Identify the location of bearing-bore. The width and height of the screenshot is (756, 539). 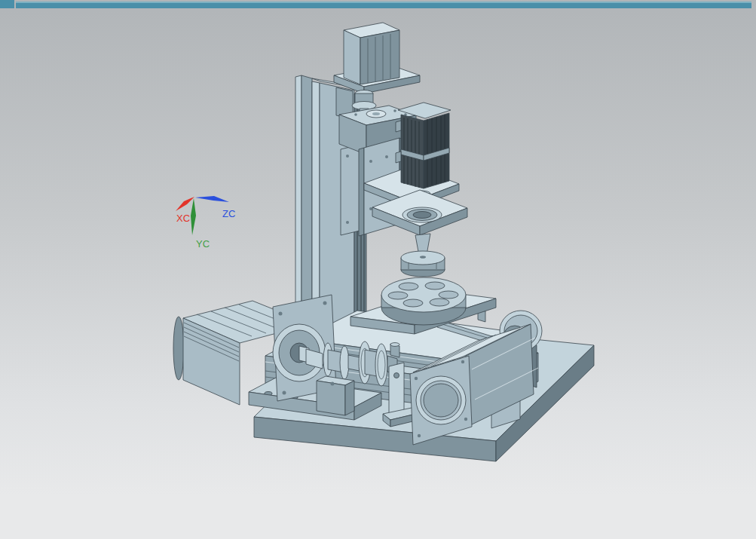
(376, 114).